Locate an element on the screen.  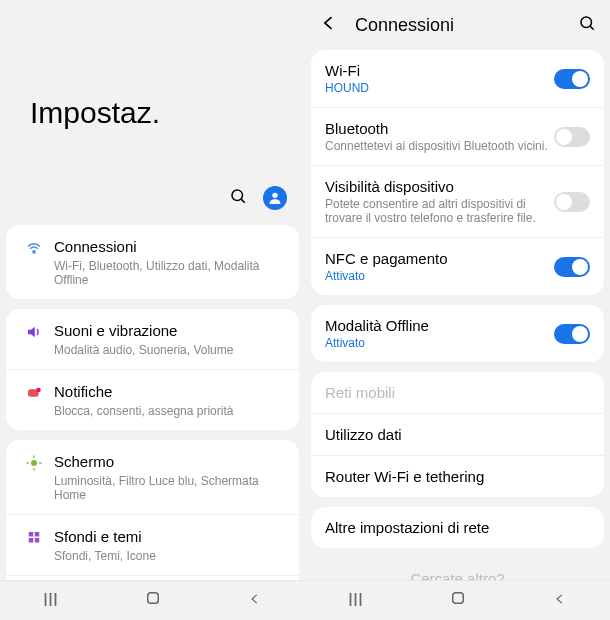
item-reti-mobili: Reti mobili is located at coordinates (458, 392).